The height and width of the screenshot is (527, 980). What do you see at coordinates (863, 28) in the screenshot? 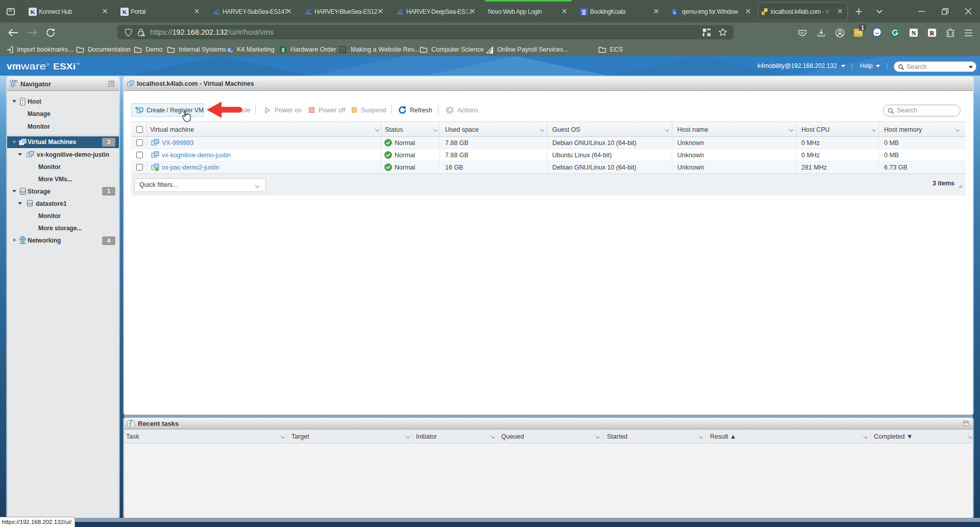
I see `svg-text: 1` at bounding box center [863, 28].